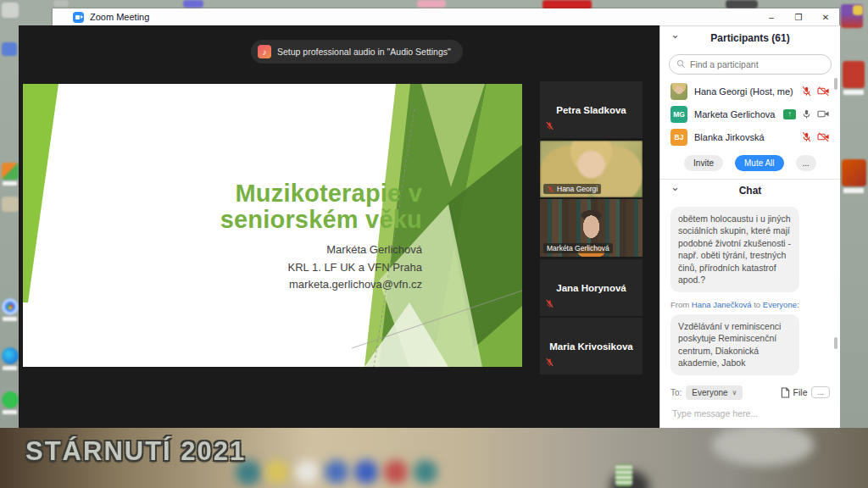 Image resolution: width=868 pixels, height=488 pixels. I want to click on tile-name: Markéta Gerlichová, so click(578, 248).